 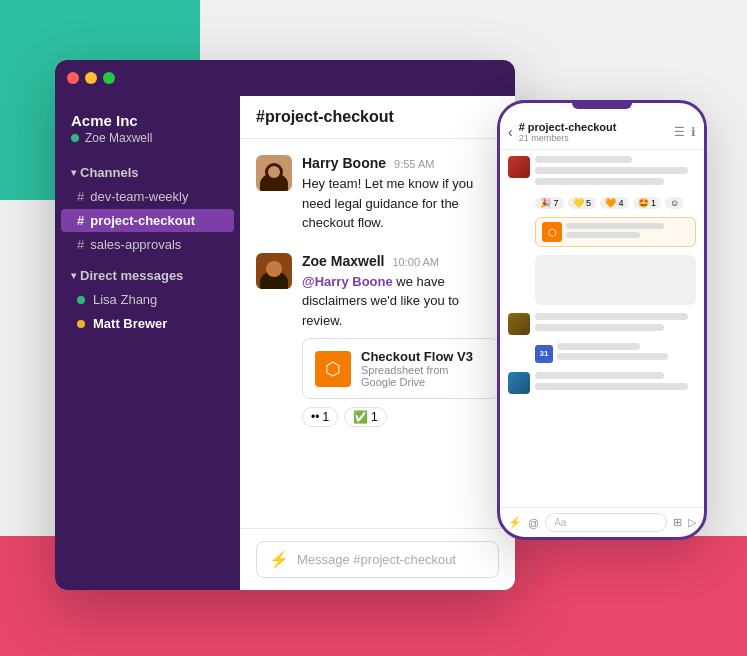 I want to click on close-button, so click(x=73, y=78).